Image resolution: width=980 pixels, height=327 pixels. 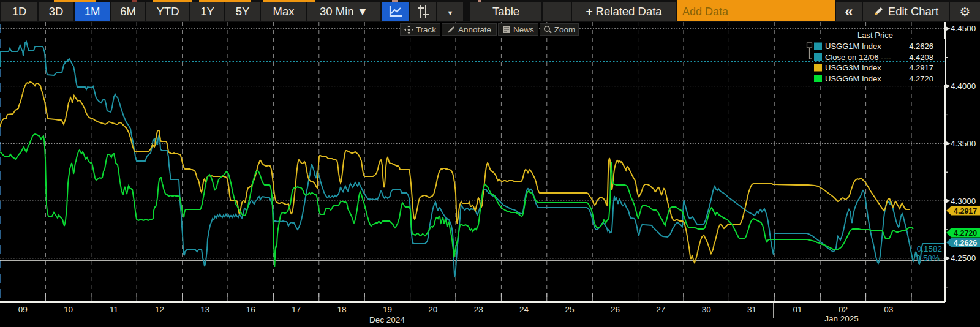 I want to click on svg-text: Last Price, so click(x=875, y=36).